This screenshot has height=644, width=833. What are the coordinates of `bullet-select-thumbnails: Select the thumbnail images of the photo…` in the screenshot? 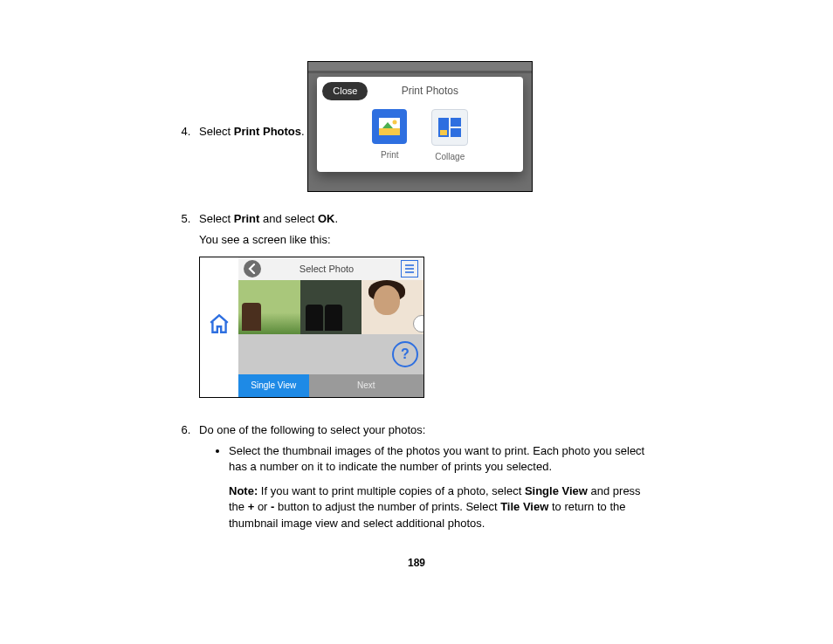 It's located at (444, 487).